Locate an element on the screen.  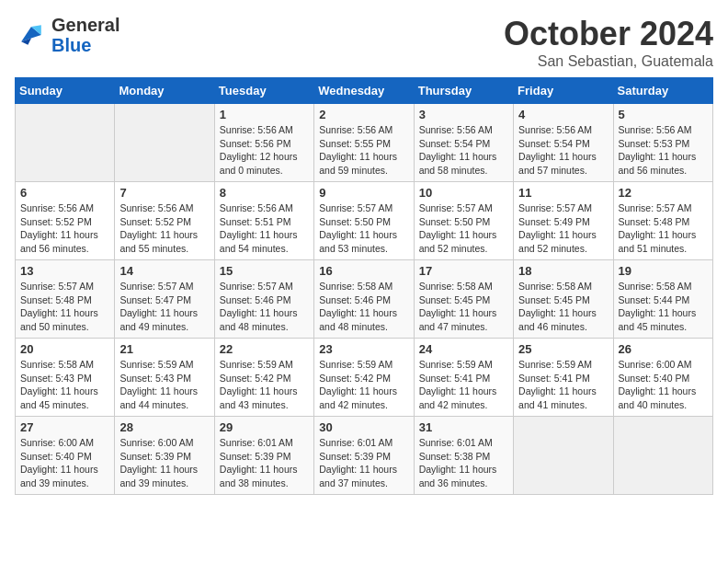
day-number: 20 is located at coordinates (64, 350).